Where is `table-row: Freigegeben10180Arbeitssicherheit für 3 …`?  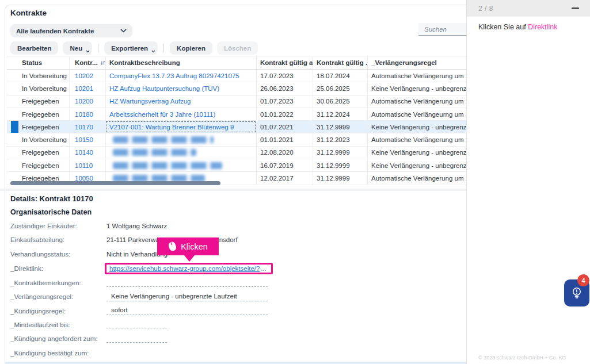
table-row: Freigegeben10180Arbeitssicherheit für 3 … is located at coordinates (237, 114).